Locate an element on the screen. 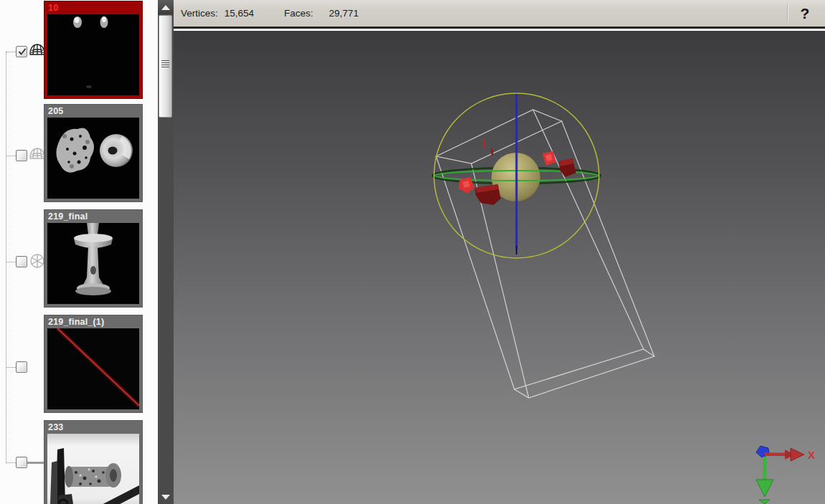  scene-thumbnail-5: 233 is located at coordinates (93, 462).